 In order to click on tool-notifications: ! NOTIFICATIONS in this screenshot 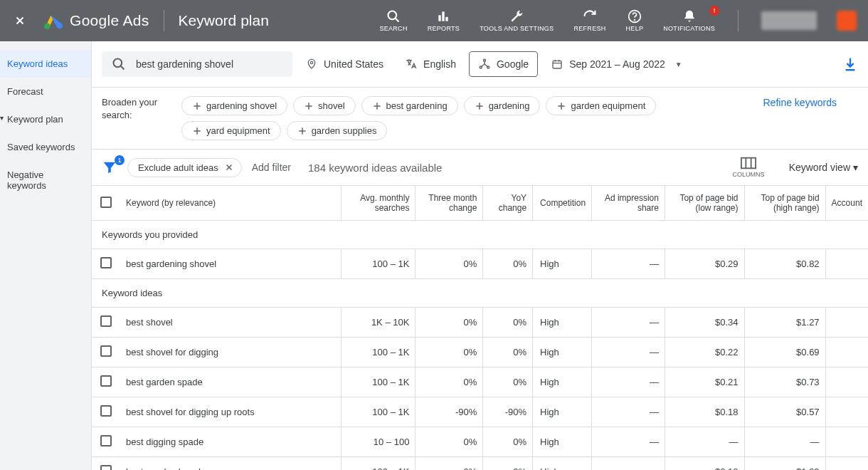, I will do `click(689, 21)`.